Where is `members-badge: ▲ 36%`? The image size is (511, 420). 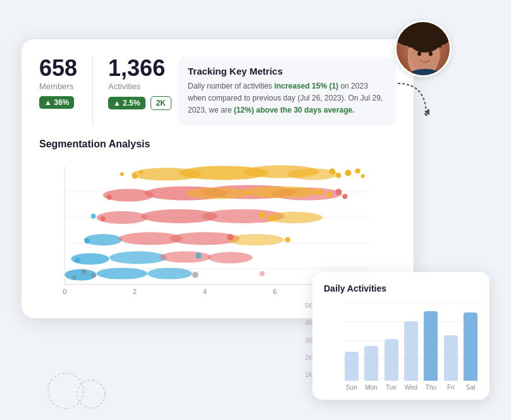 members-badge: ▲ 36% is located at coordinates (57, 102).